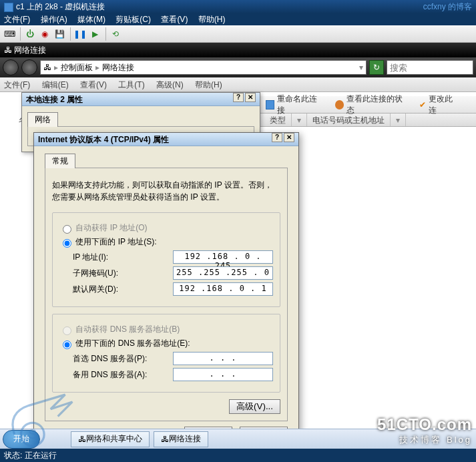 The image size is (476, 462). Describe the element at coordinates (103, 139) in the screenshot. I see `dialog2-title-text: Internet 协议版本 4 (TCP/IPv4) 属性` at that location.